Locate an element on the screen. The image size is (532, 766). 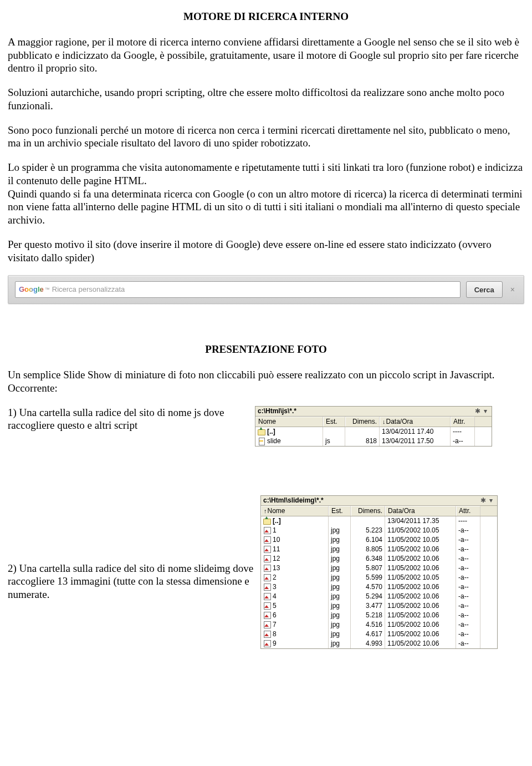
list-step-1: 1) Una cartella sulla radice del sito di… is located at coordinates (131, 419).